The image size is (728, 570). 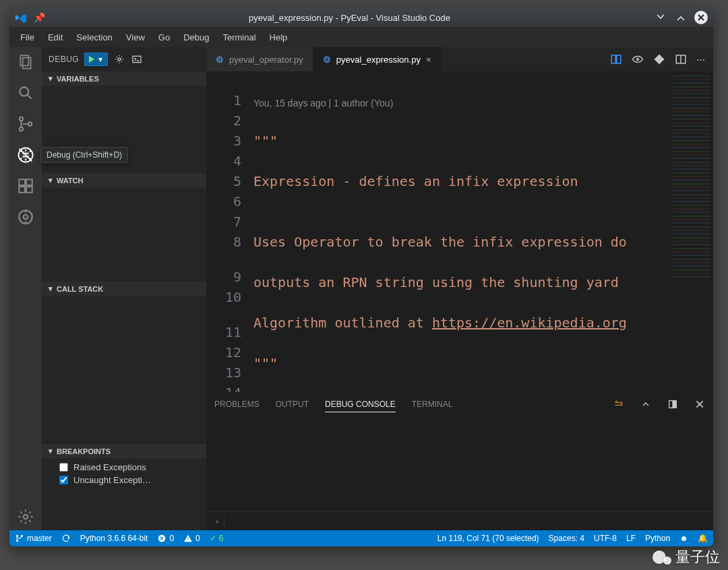 I want to click on statusbar: master Python 3.6.6 64-bit 0 0 ✓ 6 Ln 11…, so click(x=361, y=538).